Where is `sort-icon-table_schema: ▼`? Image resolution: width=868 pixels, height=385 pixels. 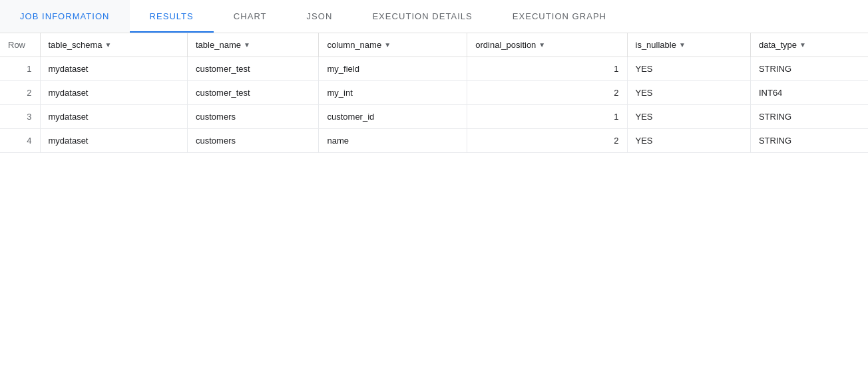 sort-icon-table_schema: ▼ is located at coordinates (108, 45).